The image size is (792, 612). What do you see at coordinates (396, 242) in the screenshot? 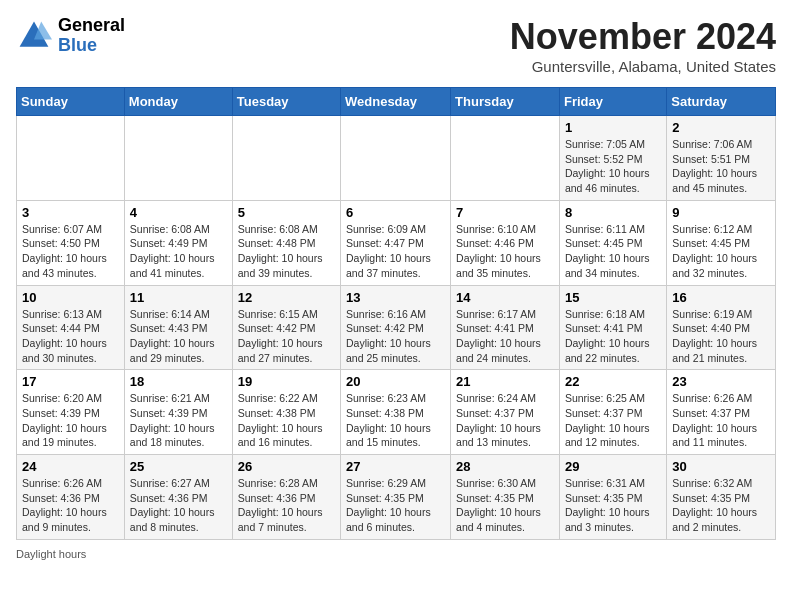
I see `calendar-cell: 6Sunrise: 6:09 AM Sunset: 4:47 PM Daylig…` at bounding box center [396, 242].